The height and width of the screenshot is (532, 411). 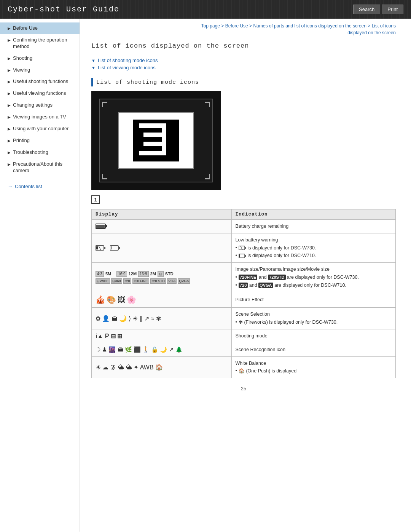 I want to click on battery-full-icon, so click(x=102, y=226).